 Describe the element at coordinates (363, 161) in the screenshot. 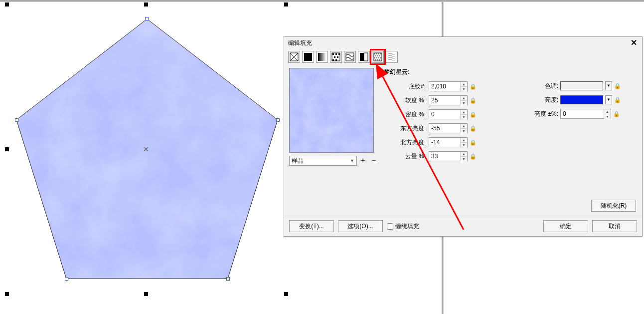

I see `add-swatch-button: ＋` at that location.